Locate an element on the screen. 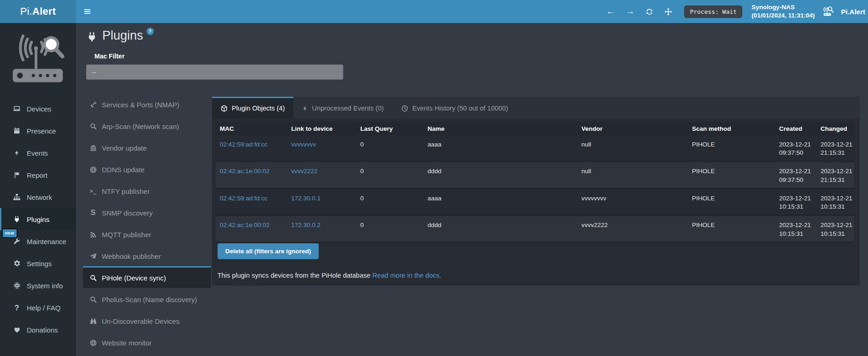 The width and height of the screenshot is (868, 356). tab-events-history: Events History (50 out of 10000) is located at coordinates (455, 108).